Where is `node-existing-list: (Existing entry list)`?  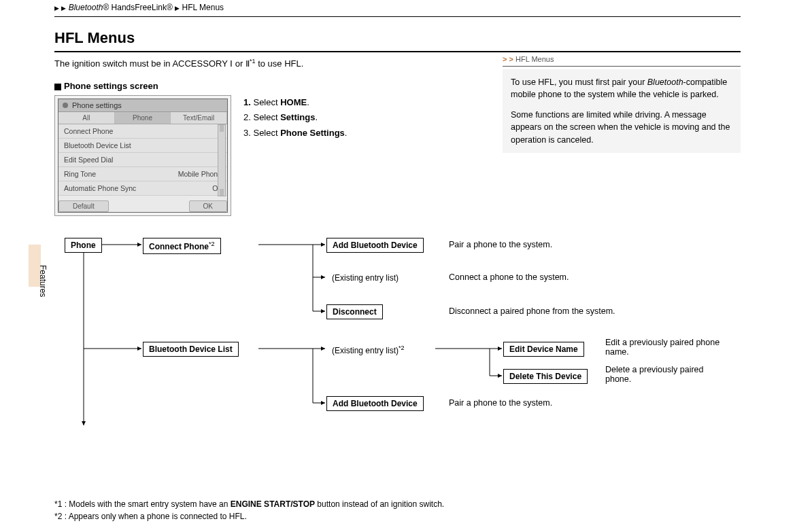
node-existing-list: (Existing entry list) is located at coordinates (365, 278).